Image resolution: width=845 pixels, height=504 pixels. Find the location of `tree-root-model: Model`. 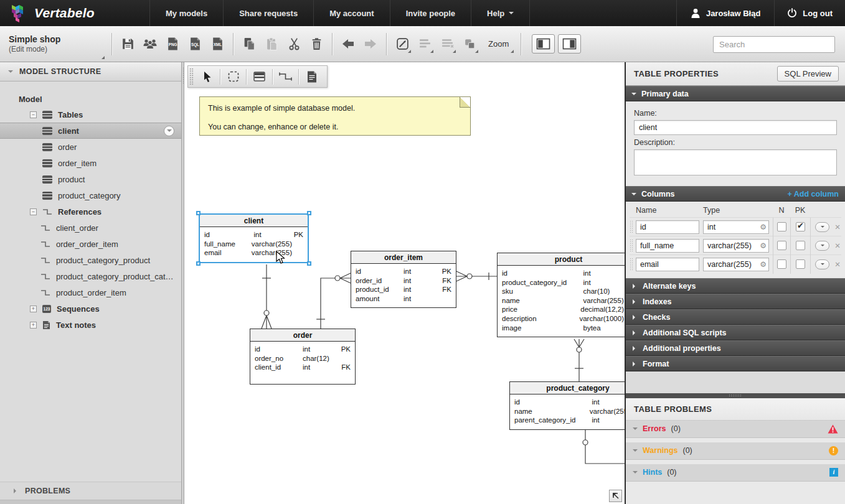

tree-root-model: Model is located at coordinates (91, 99).